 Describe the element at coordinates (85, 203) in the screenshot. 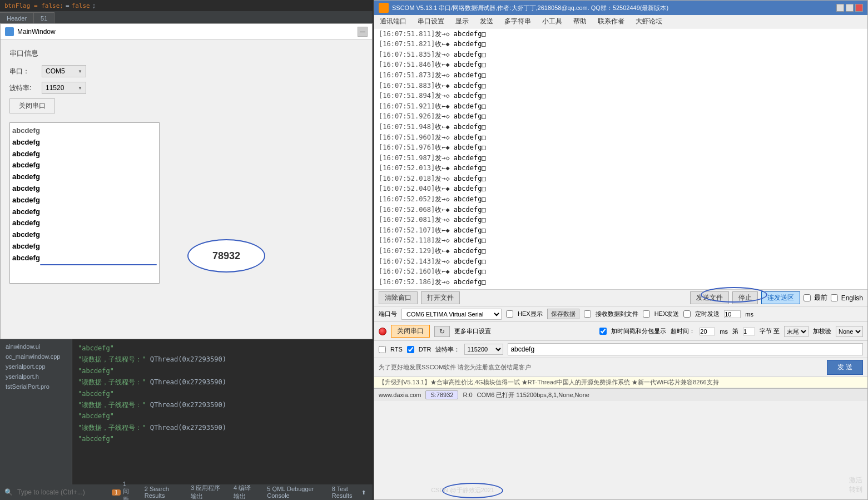

I see `text-display: abcdefg abcdefg abcdefg abcdefg abcdefg …` at that location.